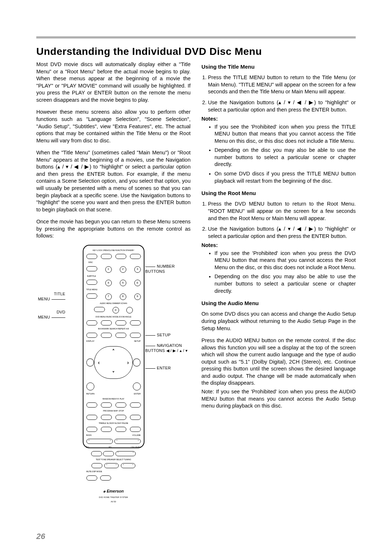 This screenshot has height=555, width=392. I want to click on notes-label-2: Notes:, so click(279, 246).